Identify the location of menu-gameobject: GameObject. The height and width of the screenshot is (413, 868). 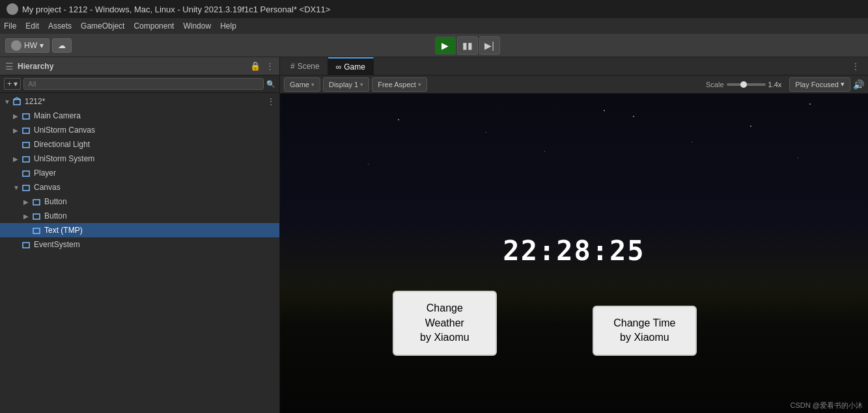
(103, 26).